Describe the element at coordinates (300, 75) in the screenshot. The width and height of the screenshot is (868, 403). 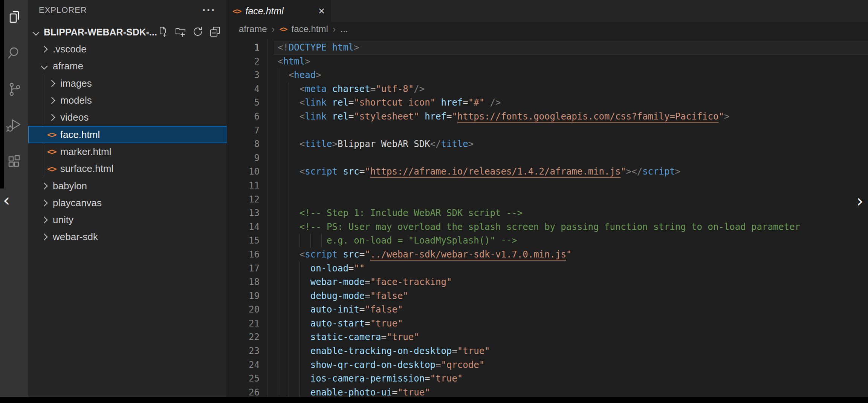
I see `code-text: <head>` at that location.